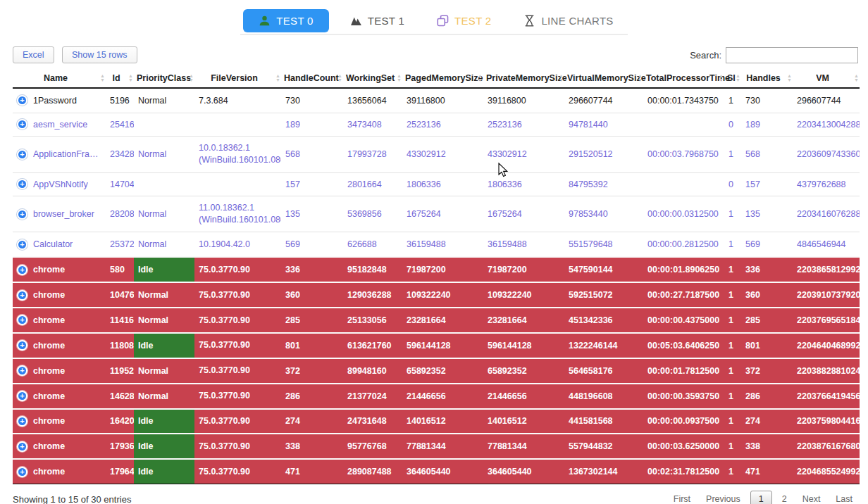 This screenshot has width=868, height=504. Describe the element at coordinates (812, 498) in the screenshot. I see `page-next: Next` at that location.